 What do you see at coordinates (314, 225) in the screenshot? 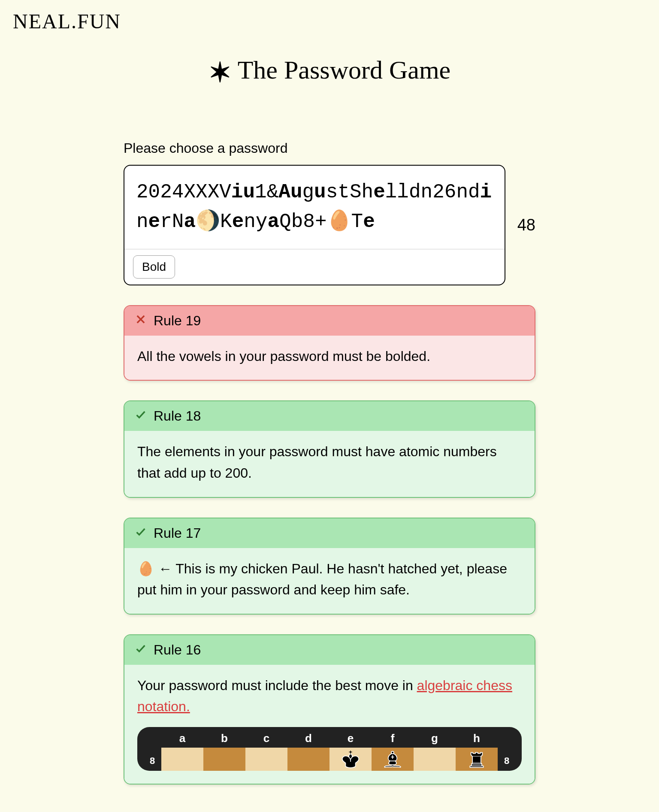
I see `password-box: 2024XXXViu1&AugustShelldn26ndinerNa🌖Keny…` at bounding box center [314, 225].